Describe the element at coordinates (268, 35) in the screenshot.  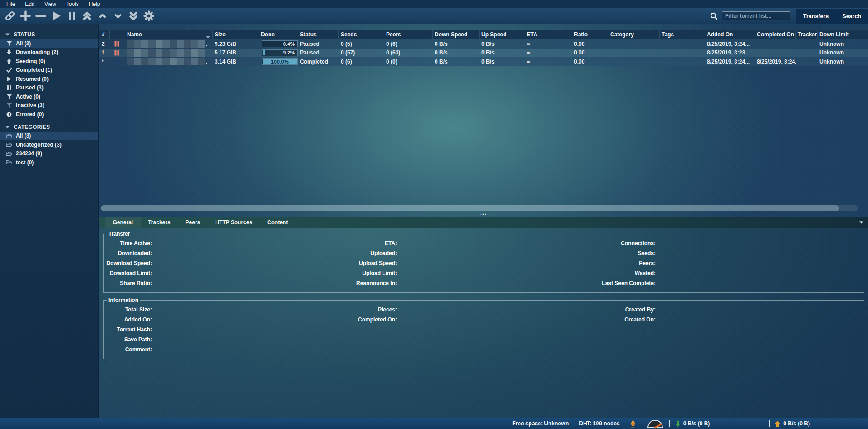
I see `column-label: Done` at that location.